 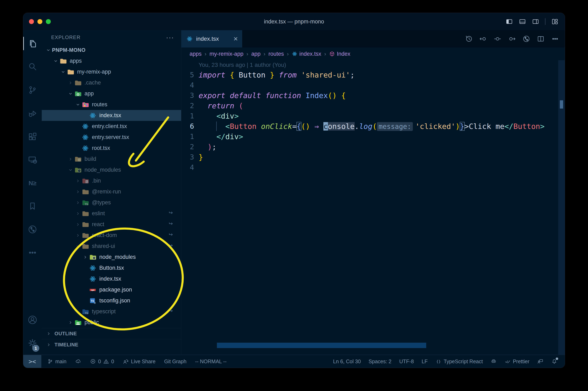 I want to click on tree-item-public: public, so click(x=111, y=322).